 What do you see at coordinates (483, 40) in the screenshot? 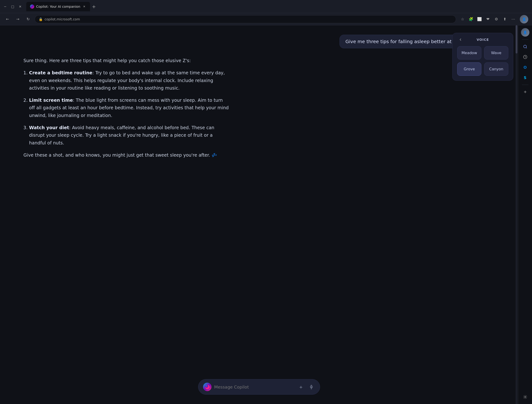
I see `voice-panel-header: VOICE` at bounding box center [483, 40].